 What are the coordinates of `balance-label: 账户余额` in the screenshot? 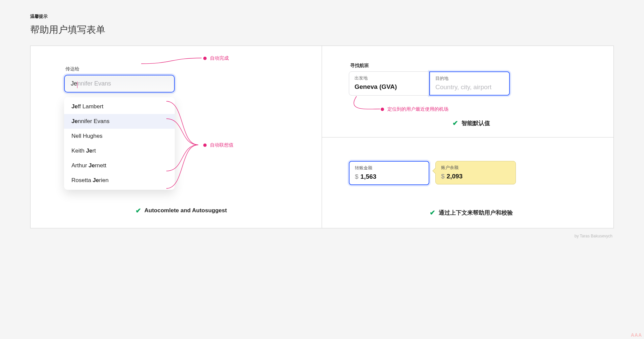 It's located at (476, 168).